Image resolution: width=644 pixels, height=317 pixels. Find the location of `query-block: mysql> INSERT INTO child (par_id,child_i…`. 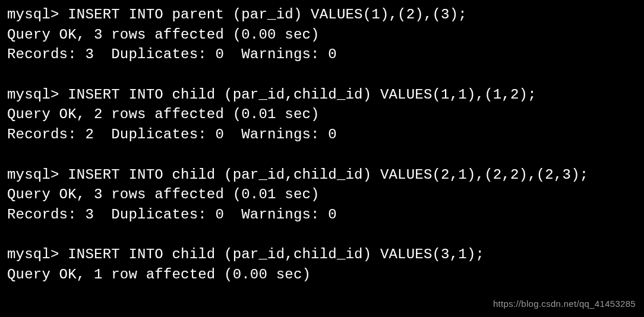

query-block: mysql> INSERT INTO child (par_id,child_i… is located at coordinates (322, 265).